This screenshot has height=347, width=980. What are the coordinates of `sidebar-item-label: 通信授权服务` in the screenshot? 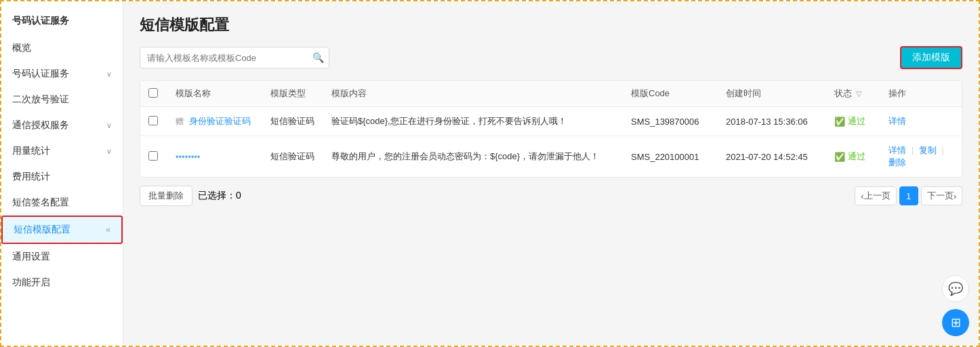 It's located at (41, 125).